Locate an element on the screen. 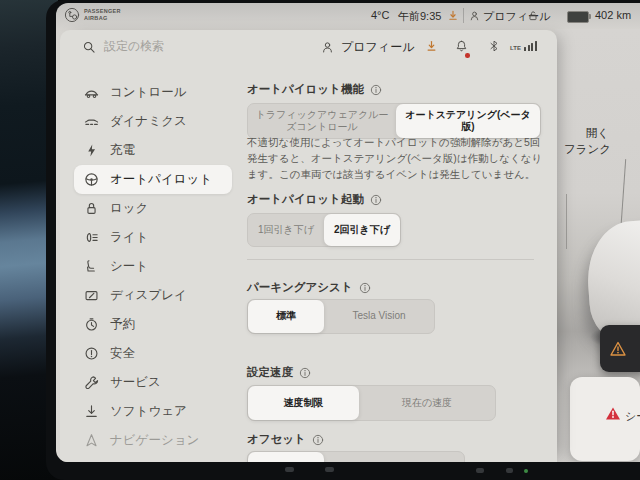  sidebar-item-controls: コントロール is located at coordinates (153, 92).